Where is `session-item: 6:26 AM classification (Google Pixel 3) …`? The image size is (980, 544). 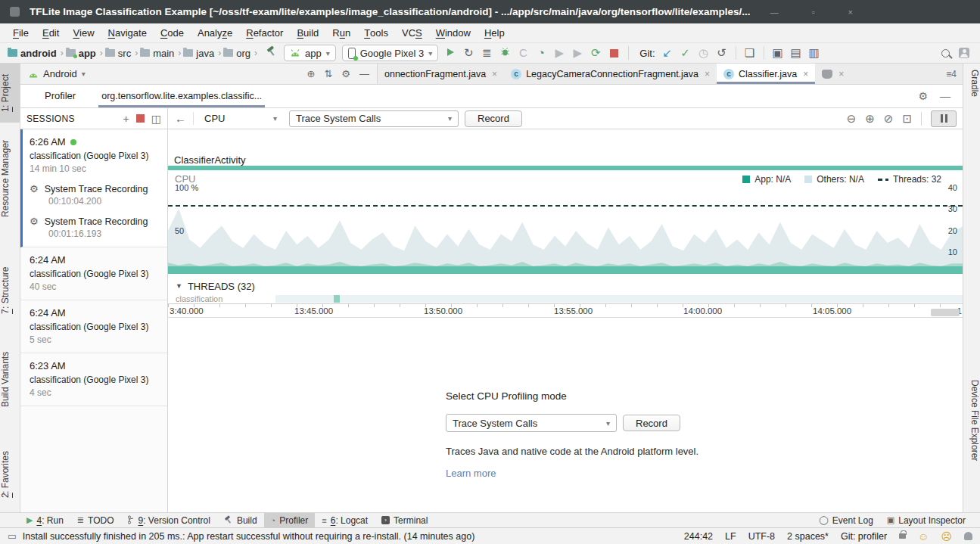
session-item: 6:26 AM classification (Google Pixel 3) … is located at coordinates (94, 188).